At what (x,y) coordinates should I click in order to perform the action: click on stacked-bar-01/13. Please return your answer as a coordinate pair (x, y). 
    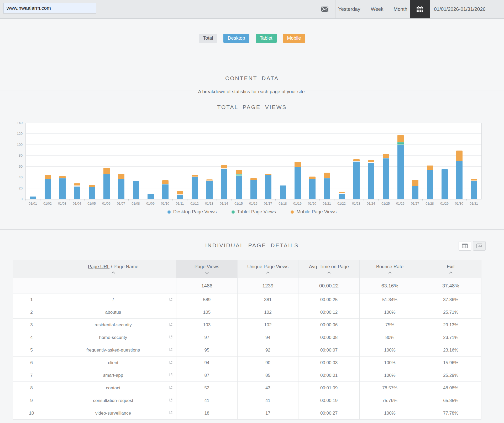
    Looking at the image, I should click on (209, 189).